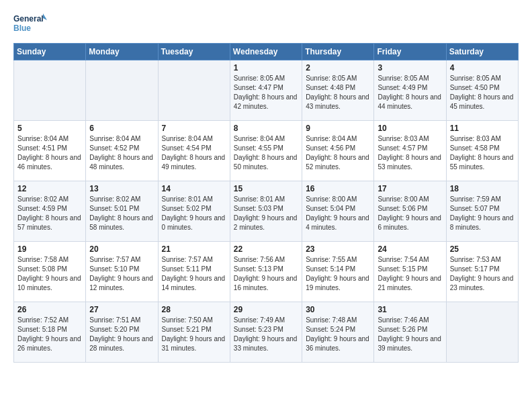  What do you see at coordinates (482, 128) in the screenshot?
I see `day-number: 11` at bounding box center [482, 128].